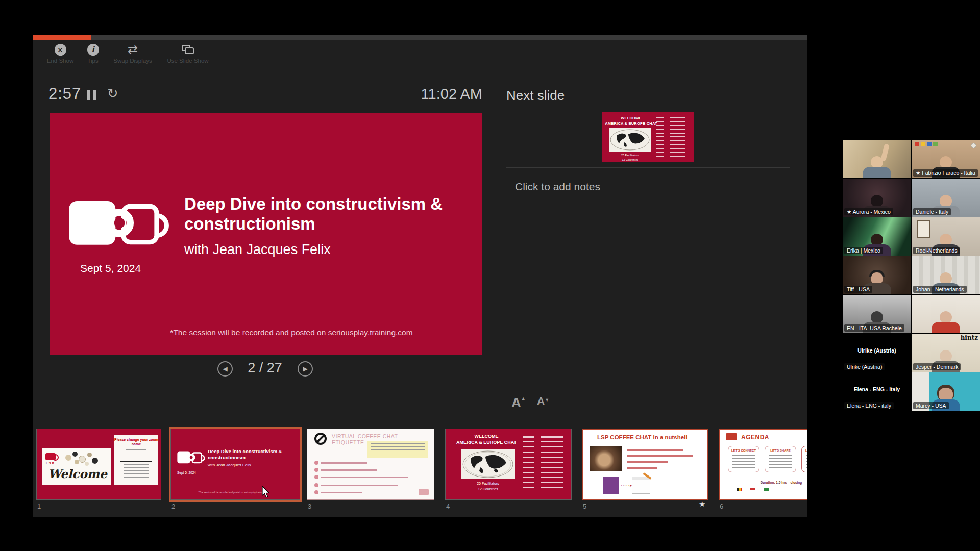 This screenshot has width=980, height=551. I want to click on slide-number-6: 6, so click(722, 506).